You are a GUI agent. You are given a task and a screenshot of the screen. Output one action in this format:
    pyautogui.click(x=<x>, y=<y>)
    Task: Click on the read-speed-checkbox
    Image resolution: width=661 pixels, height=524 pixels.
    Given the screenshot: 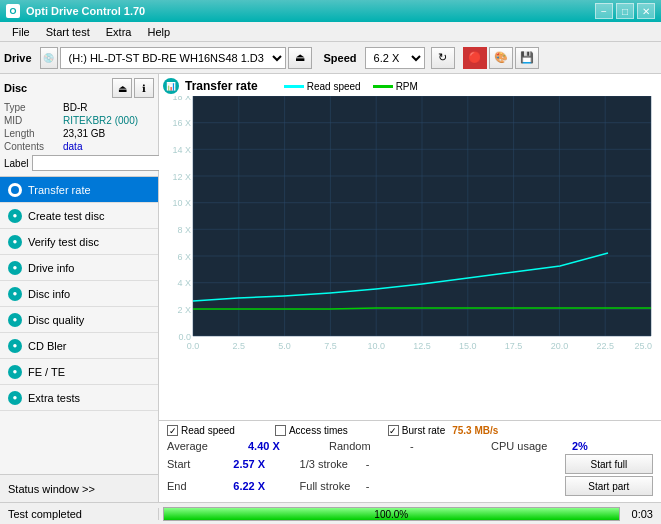 What is the action you would take?
    pyautogui.click(x=172, y=430)
    